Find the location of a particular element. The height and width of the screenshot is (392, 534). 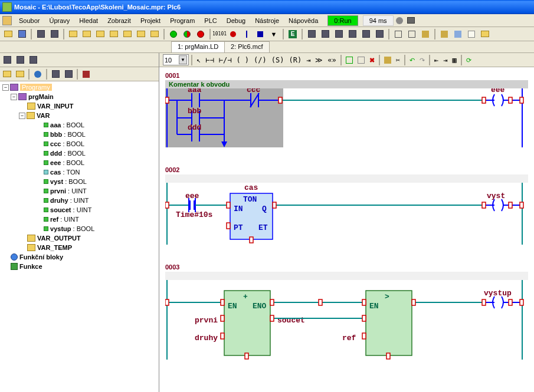

view2-icon is located at coordinates (325, 34).